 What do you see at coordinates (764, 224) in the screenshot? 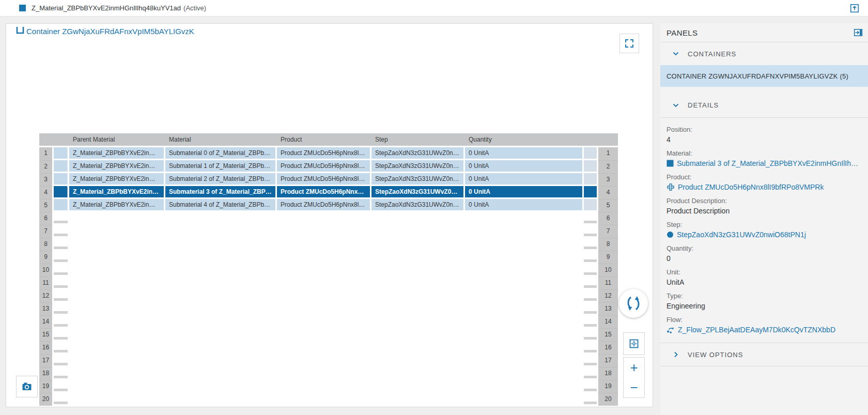
I see `field-label: Step:` at bounding box center [764, 224].